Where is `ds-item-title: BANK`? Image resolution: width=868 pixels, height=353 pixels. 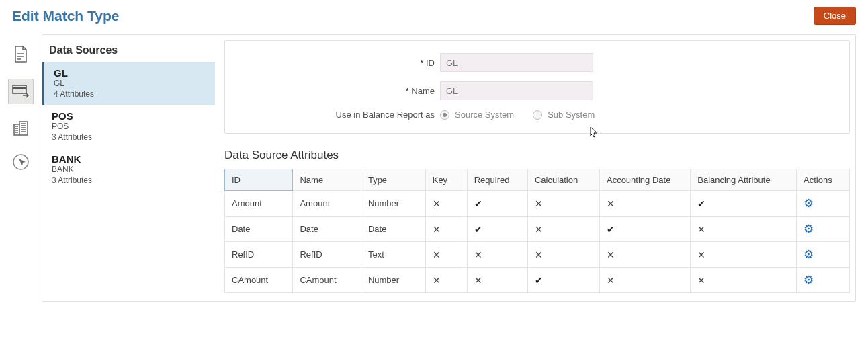 ds-item-title: BANK is located at coordinates (132, 159).